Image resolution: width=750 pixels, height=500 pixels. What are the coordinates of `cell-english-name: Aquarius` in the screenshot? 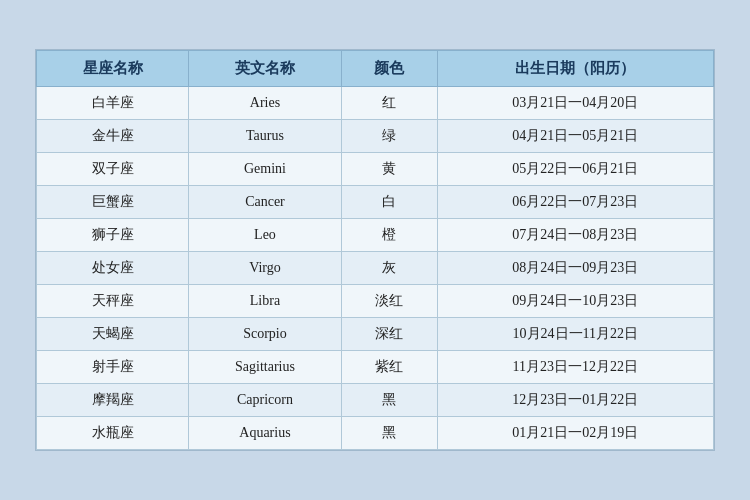 It's located at (265, 434).